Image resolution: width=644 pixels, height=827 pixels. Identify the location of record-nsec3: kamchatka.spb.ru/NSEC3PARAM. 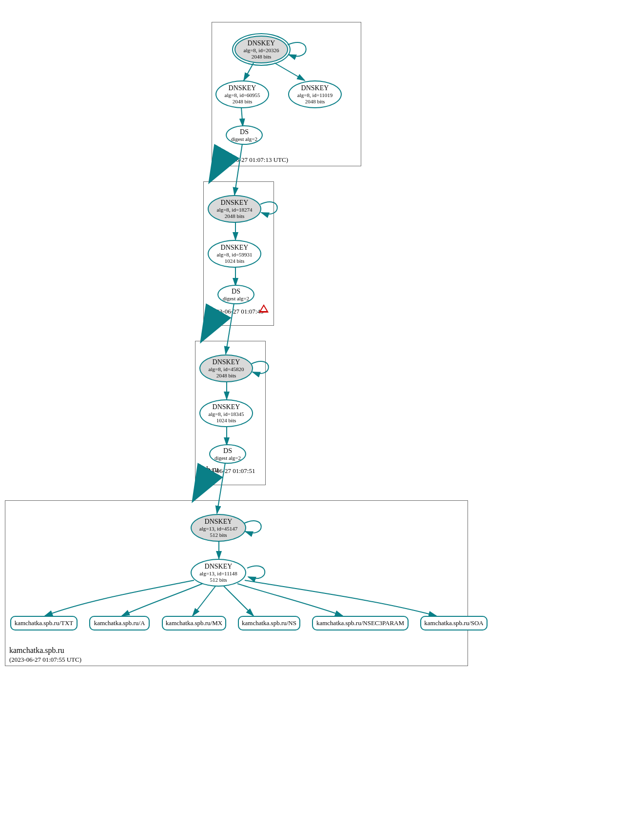
(360, 623).